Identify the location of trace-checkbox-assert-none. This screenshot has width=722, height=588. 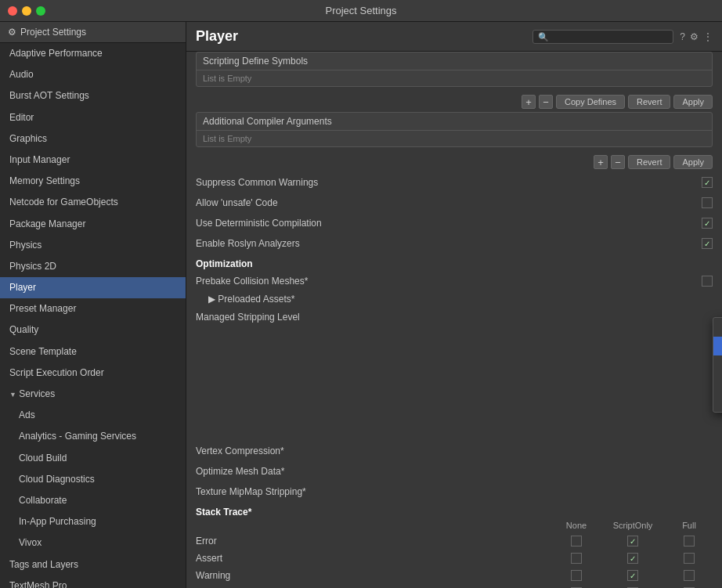
(576, 558).